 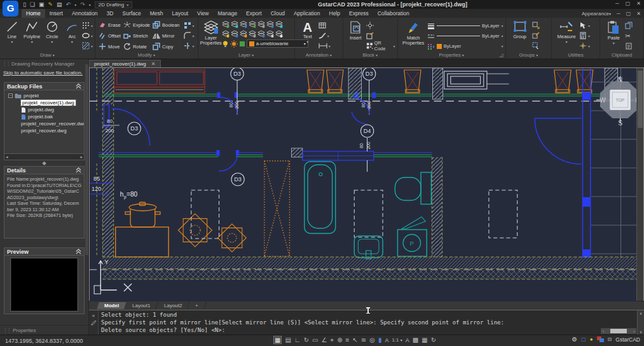 What do you see at coordinates (189, 36) in the screenshot?
I see `fillet-button: ▾` at bounding box center [189, 36].